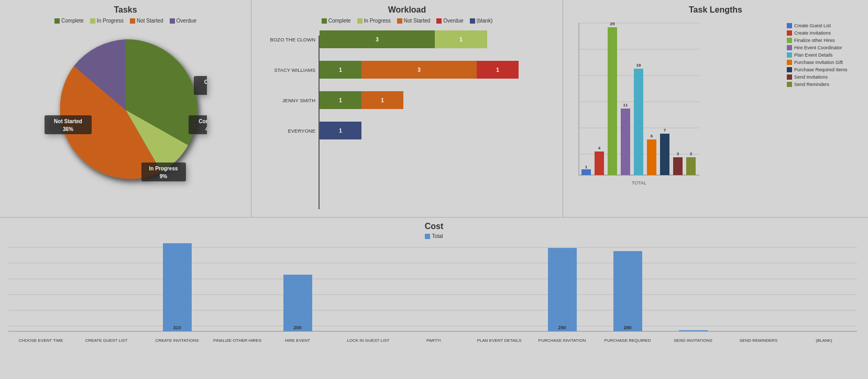 Image resolution: width=868 pixels, height=379 pixels. What do you see at coordinates (126, 110) in the screenshot?
I see `pie-container: Overdue 9% Complete 46% Not Started 36% …` at bounding box center [126, 110].